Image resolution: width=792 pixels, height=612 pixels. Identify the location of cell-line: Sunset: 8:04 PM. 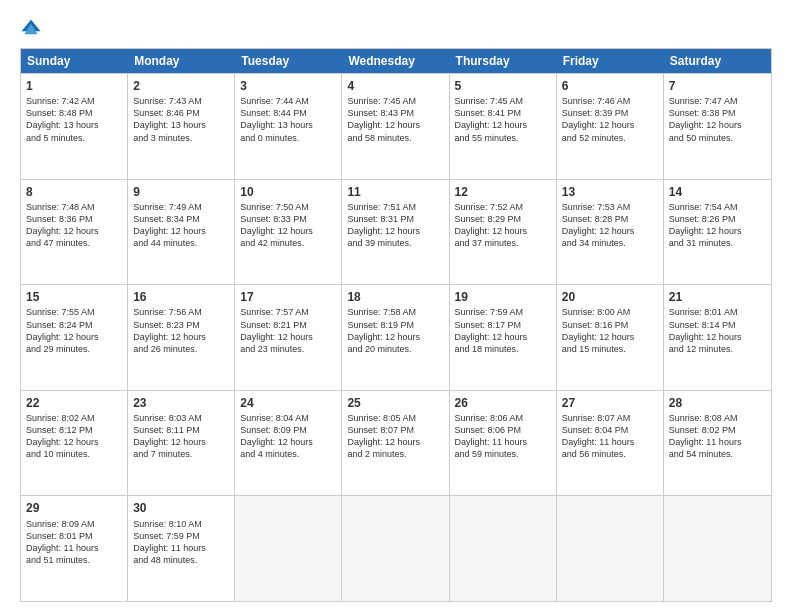
(610, 430).